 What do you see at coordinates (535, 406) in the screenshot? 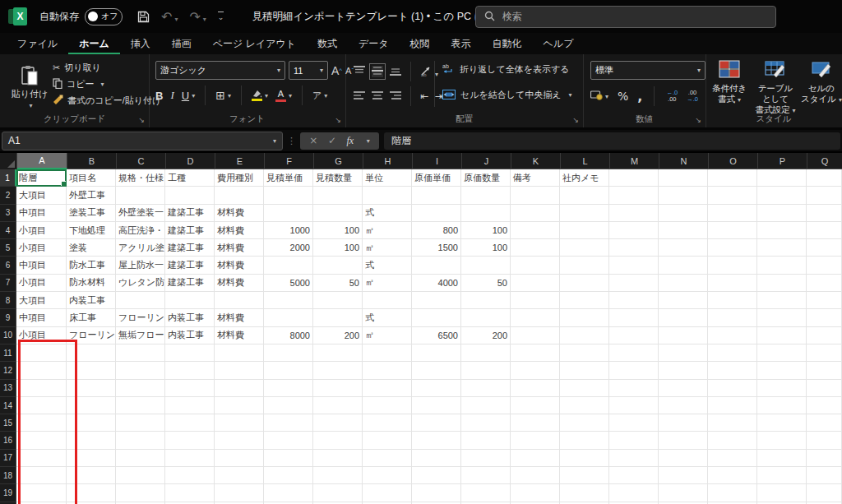
I see `cell-K14` at bounding box center [535, 406].